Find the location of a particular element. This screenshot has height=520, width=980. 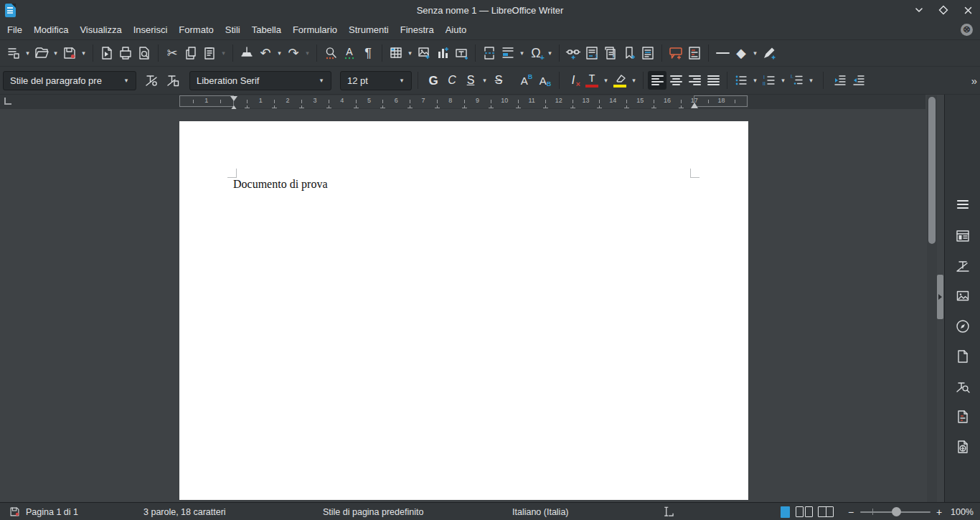

print-preview-button is located at coordinates (144, 53).